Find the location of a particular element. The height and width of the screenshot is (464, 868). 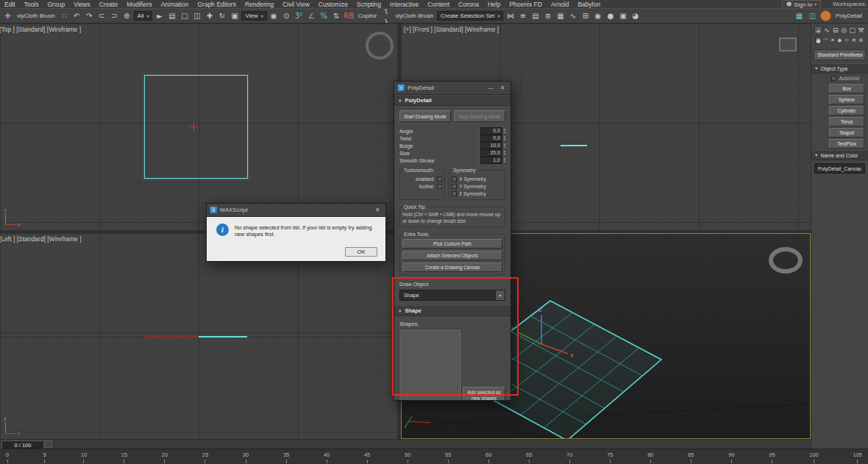

viewcube-compass is located at coordinates (380, 46).